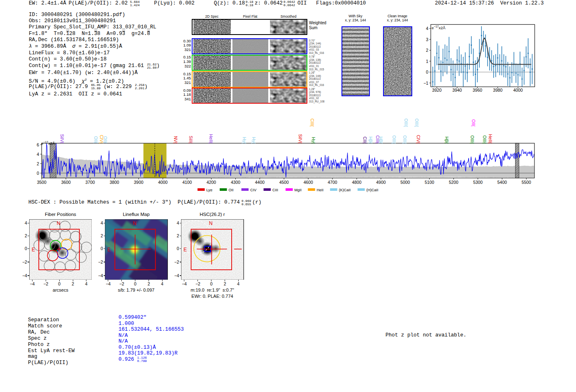  I want to click on svg-text: 3, so click(427, 39).